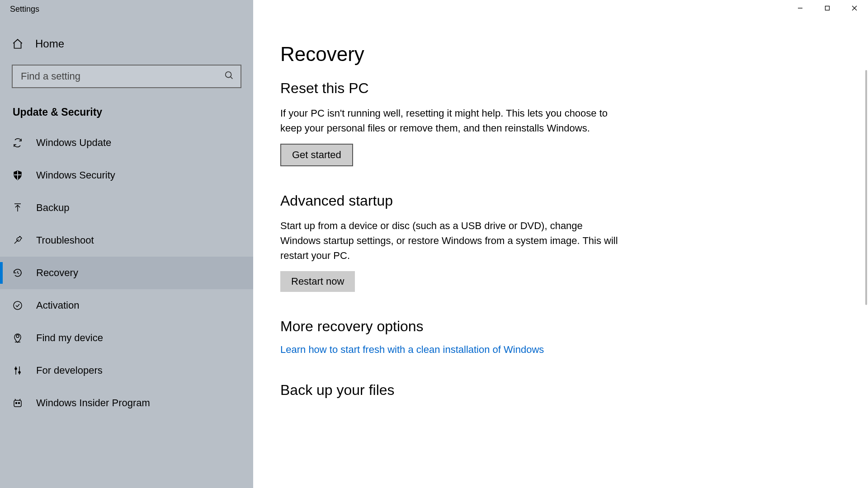 This screenshot has height=488, width=868. What do you see at coordinates (565, 123) in the screenshot?
I see `reset-pc-section: Reset this PC If your PC isn't running w…` at bounding box center [565, 123].